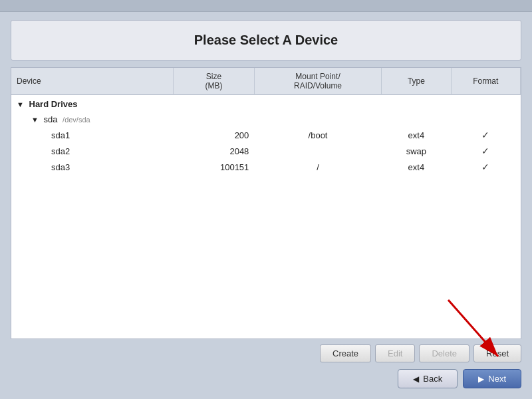 This screenshot has width=532, height=399. Describe the element at coordinates (444, 354) in the screenshot. I see `delete-button: Delete` at that location.